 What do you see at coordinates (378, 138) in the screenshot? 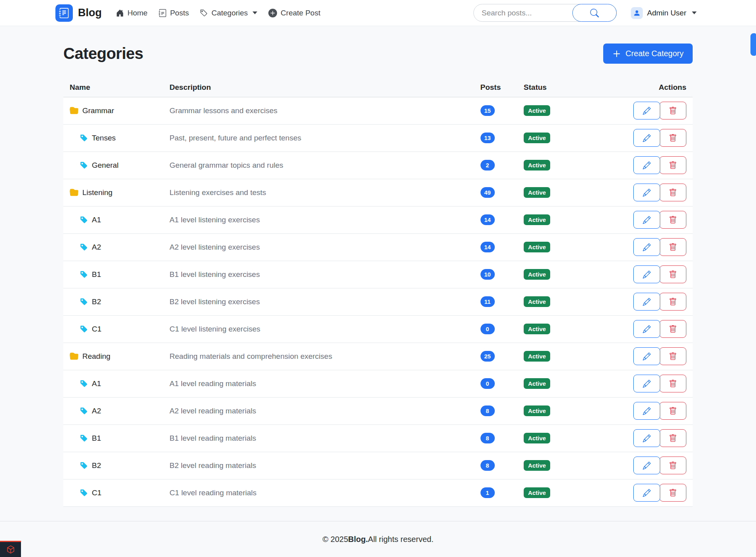
I see `table-row: Tenses Past, present, future and perfect…` at bounding box center [378, 138].